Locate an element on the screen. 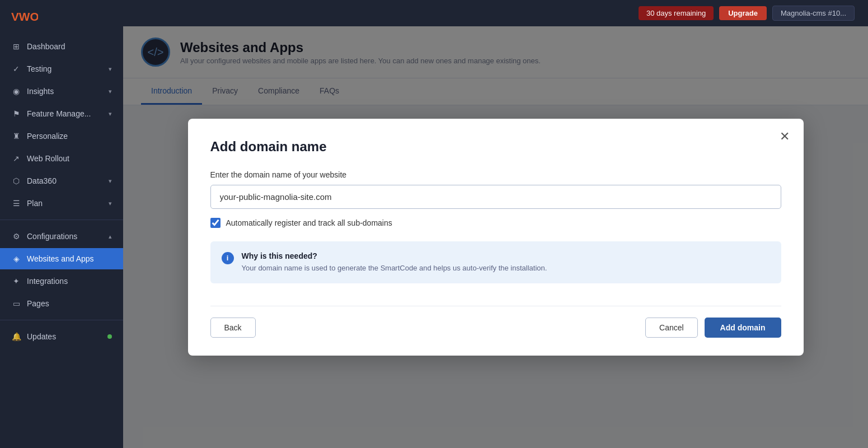 The height and width of the screenshot is (448, 868). sidebar-item-label: Plan is located at coordinates (35, 203).